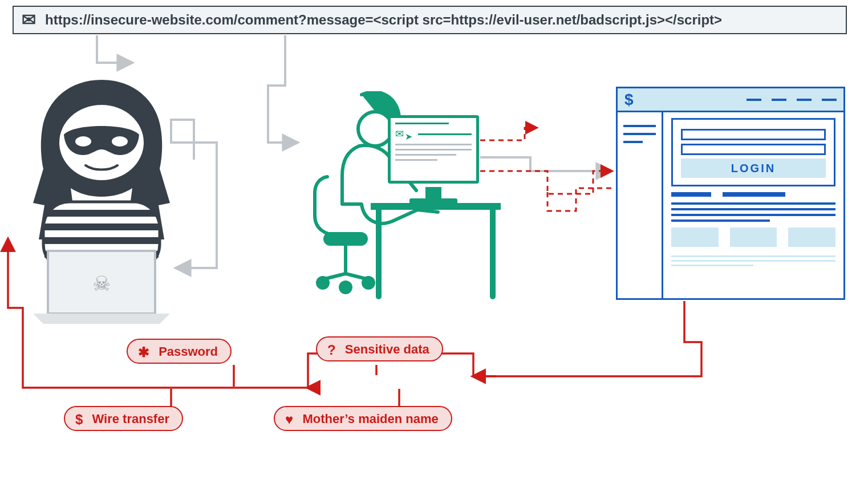 This screenshot has height=504, width=860. What do you see at coordinates (753, 168) in the screenshot?
I see `login-button: LOGIN` at bounding box center [753, 168].